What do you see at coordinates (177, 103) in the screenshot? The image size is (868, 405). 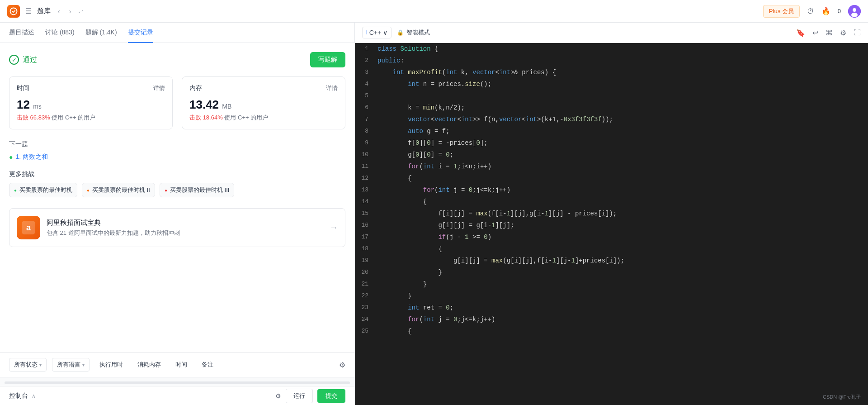 I see `metrics-row: 时间 详情 12 ms 击败 66.83% 使用 C++ 的用户 内` at bounding box center [177, 103].